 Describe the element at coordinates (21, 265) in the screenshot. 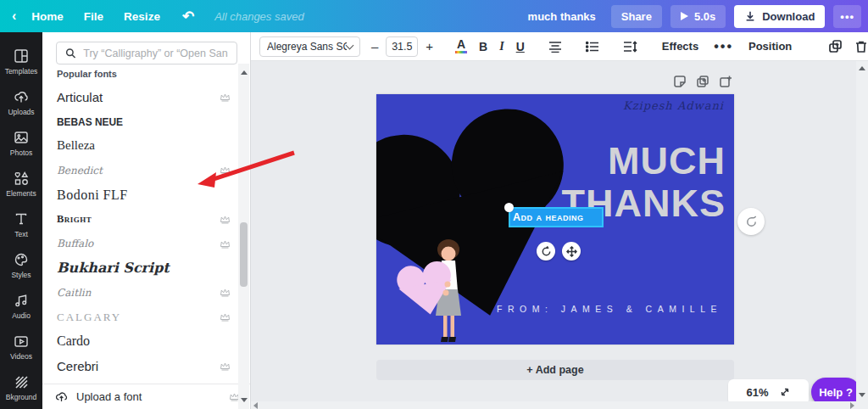

I see `sidebar-item-styles: Styles` at that location.